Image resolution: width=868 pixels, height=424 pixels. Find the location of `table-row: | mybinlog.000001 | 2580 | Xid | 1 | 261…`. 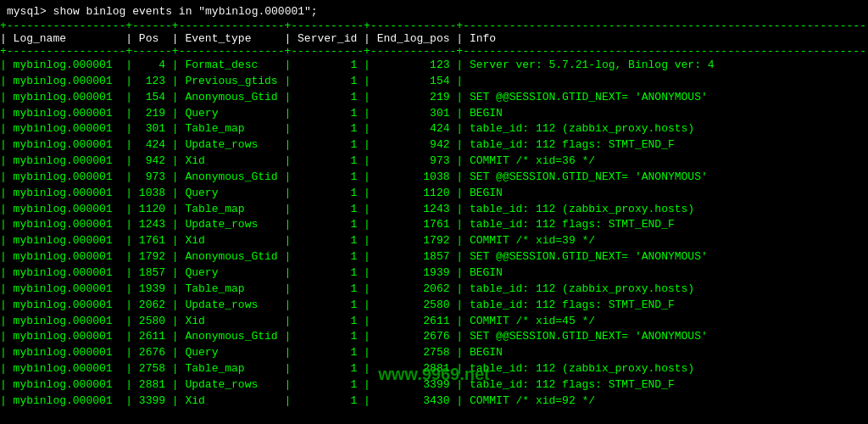

table-row: | mybinlog.000001 | 2580 | Xid | 1 | 261… is located at coordinates (434, 322).